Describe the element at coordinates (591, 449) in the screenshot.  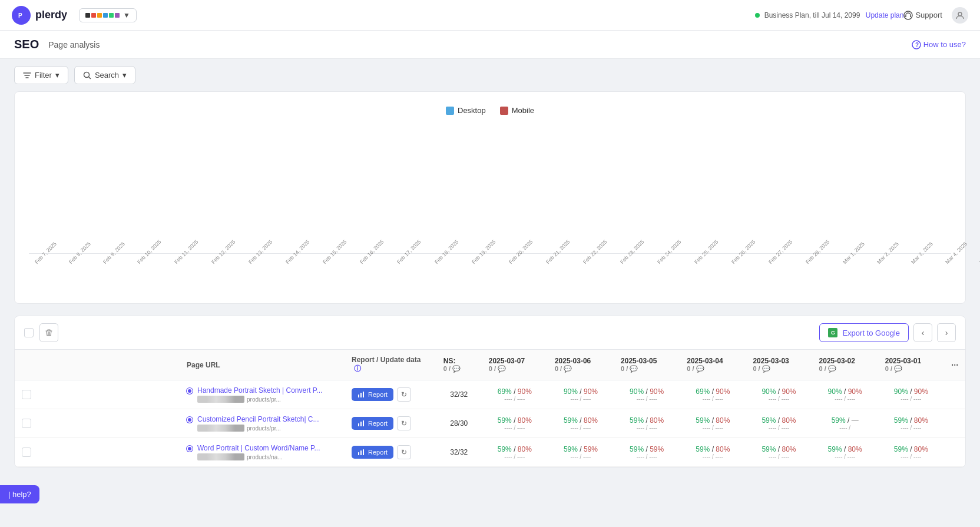
I see `score-secondary: 59%` at that location.